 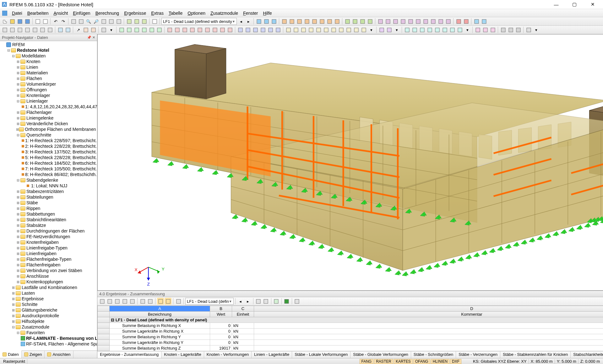 I want to click on tree-item: ⊞FE-Netzverdichtungen, so click(x=49, y=237).